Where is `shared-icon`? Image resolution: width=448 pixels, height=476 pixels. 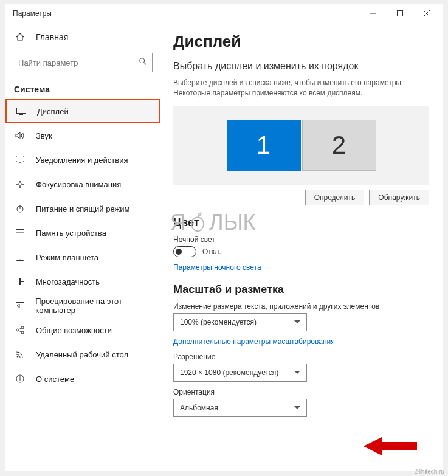 shared-icon is located at coordinates (20, 330).